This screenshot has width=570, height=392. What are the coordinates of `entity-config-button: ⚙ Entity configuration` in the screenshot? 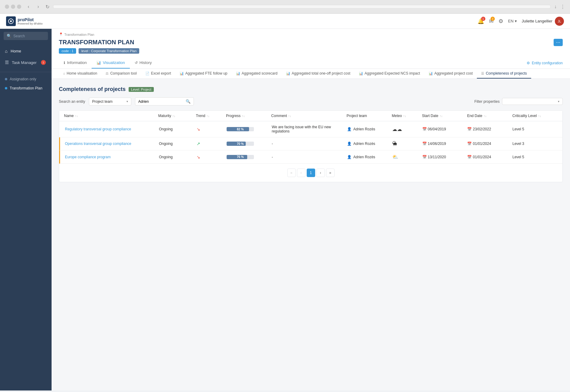 It's located at (545, 63).